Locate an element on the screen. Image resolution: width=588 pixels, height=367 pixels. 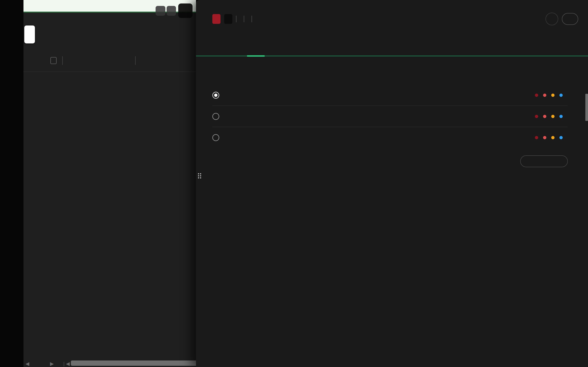
horizontal-scrollbar: ◀ ▶ | ◀ is located at coordinates (110, 363).